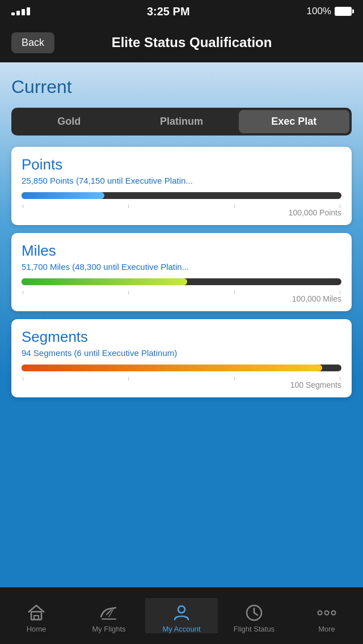 The height and width of the screenshot is (644, 363). I want to click on points-subtitle: 25,850 Points (74,150 until Executive Pl…, so click(182, 180).